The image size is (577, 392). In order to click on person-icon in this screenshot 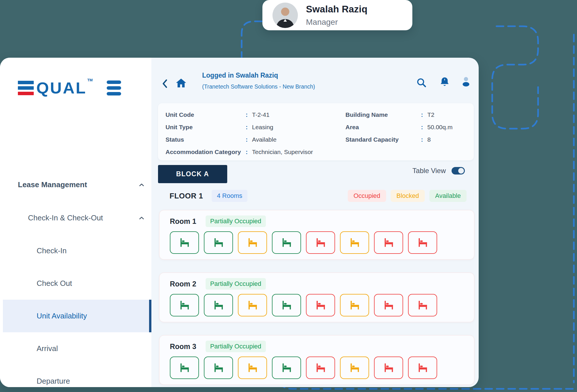, I will do `click(466, 82)`.